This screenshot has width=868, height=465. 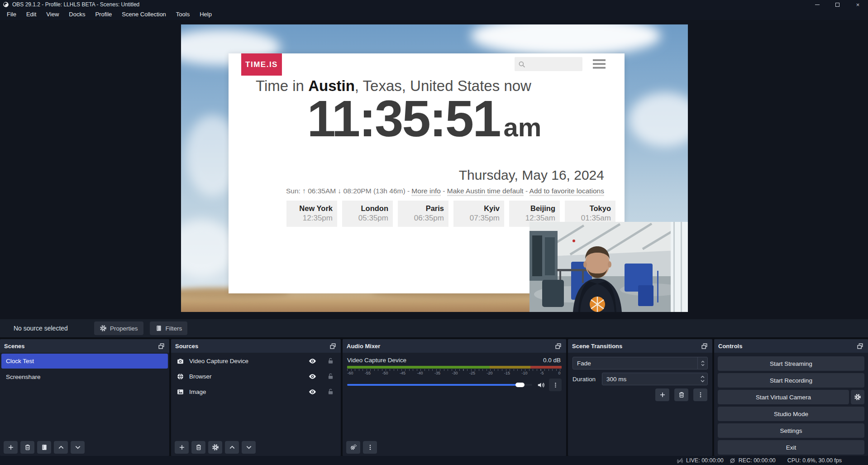 I want to click on mixer-options-button, so click(x=555, y=385).